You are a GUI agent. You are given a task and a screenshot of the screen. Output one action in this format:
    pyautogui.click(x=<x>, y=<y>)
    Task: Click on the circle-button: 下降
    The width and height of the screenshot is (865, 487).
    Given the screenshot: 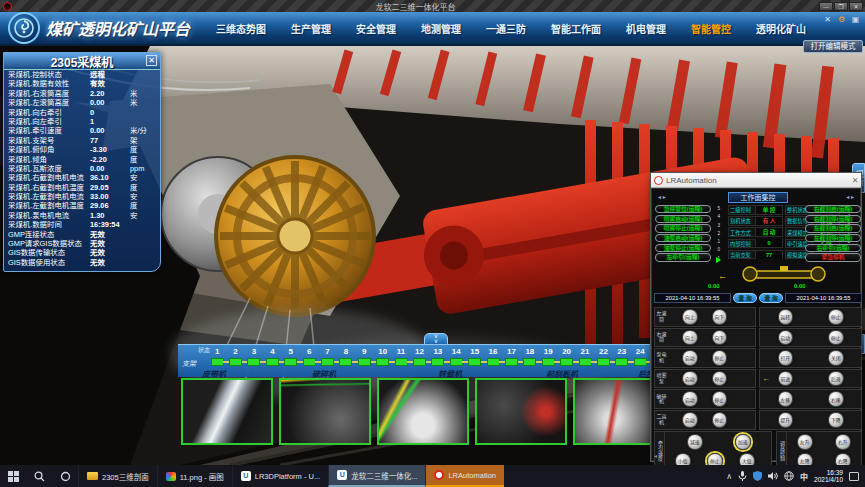 What is the action you would take?
    pyautogui.click(x=836, y=420)
    